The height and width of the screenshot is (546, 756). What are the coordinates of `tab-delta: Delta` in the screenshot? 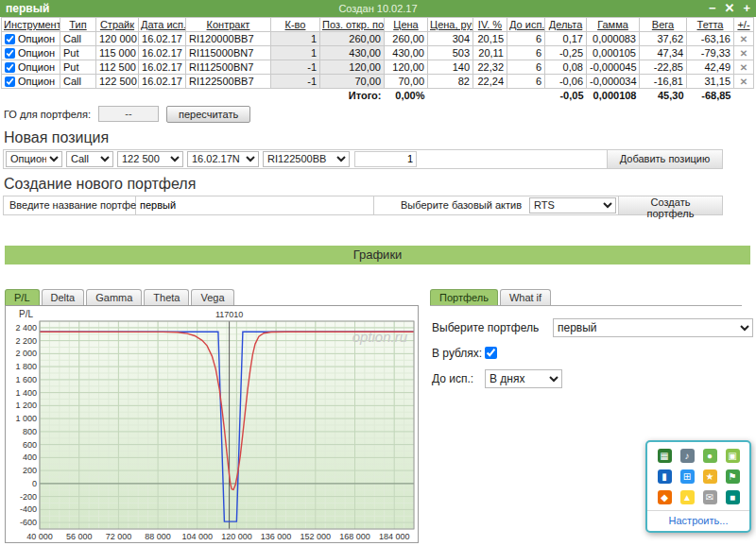 It's located at (63, 297).